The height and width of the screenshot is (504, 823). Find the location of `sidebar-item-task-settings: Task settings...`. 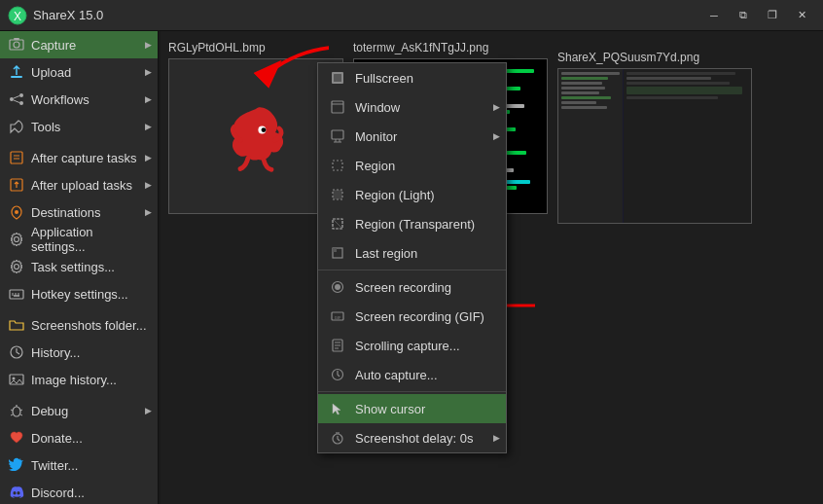

sidebar-item-task-settings: Task settings... is located at coordinates (79, 267).